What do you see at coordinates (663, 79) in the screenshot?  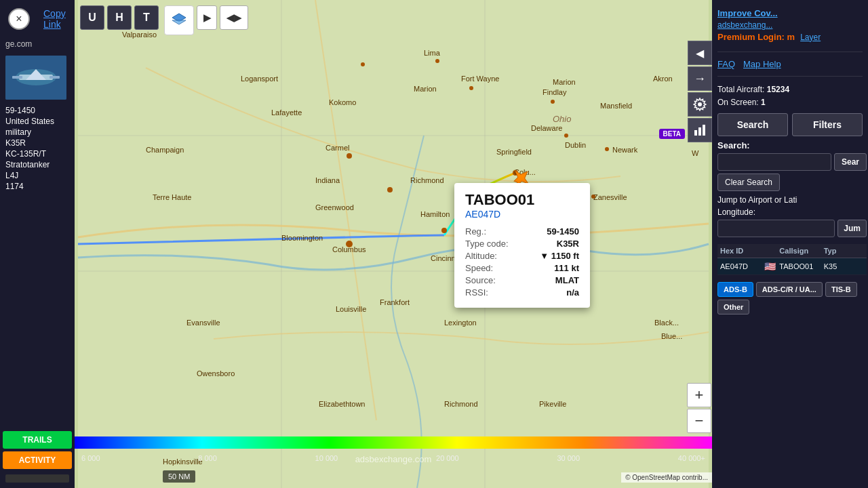 I see `svg-text: Akron` at bounding box center [663, 79].